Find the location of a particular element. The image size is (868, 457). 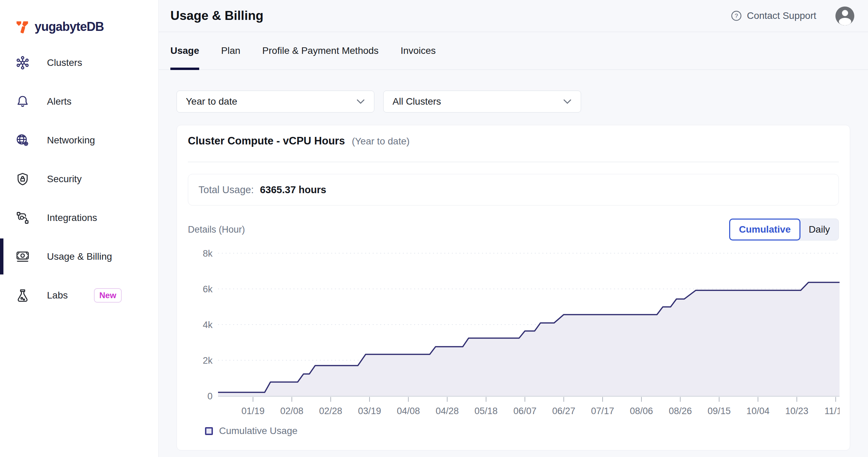

sidebar-item-alerts: Alerts is located at coordinates (79, 102).